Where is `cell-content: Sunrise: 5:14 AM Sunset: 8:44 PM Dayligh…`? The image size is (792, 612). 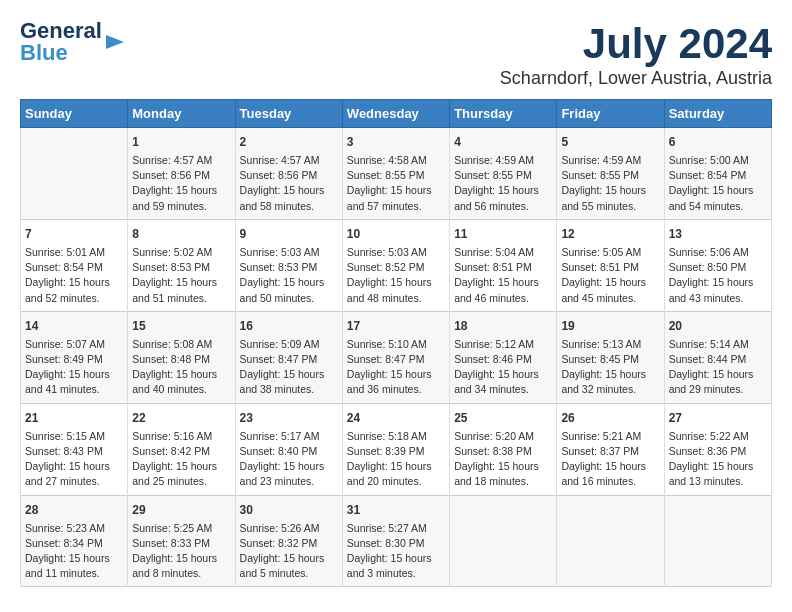
cell-content: Sunrise: 5:14 AM Sunset: 8:44 PM Dayligh… is located at coordinates (718, 368).